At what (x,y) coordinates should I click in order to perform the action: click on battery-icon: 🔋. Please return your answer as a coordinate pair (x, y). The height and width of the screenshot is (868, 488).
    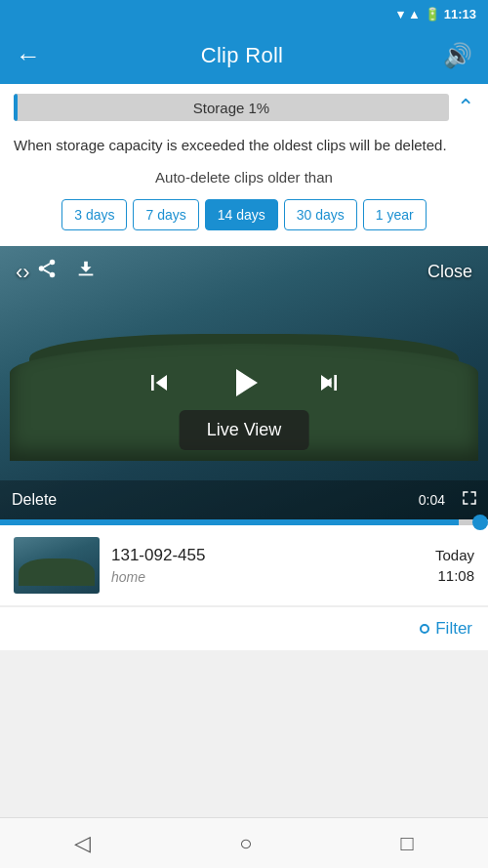
    Looking at the image, I should click on (432, 14).